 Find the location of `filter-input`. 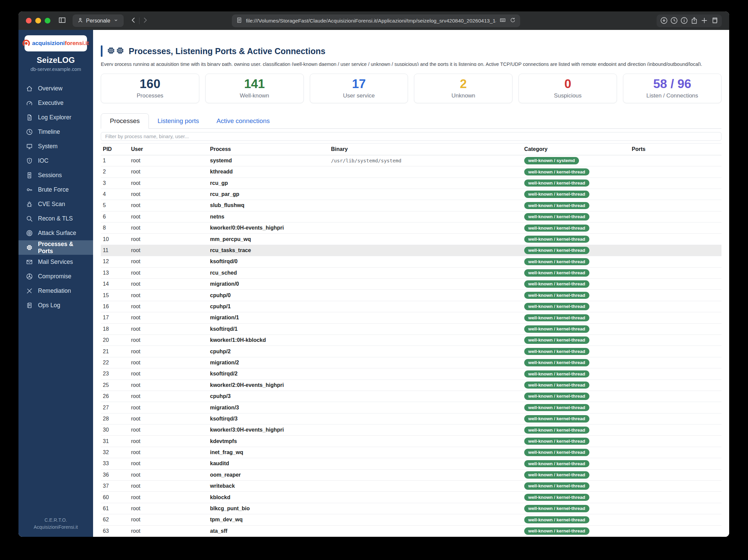

filter-input is located at coordinates (411, 137).